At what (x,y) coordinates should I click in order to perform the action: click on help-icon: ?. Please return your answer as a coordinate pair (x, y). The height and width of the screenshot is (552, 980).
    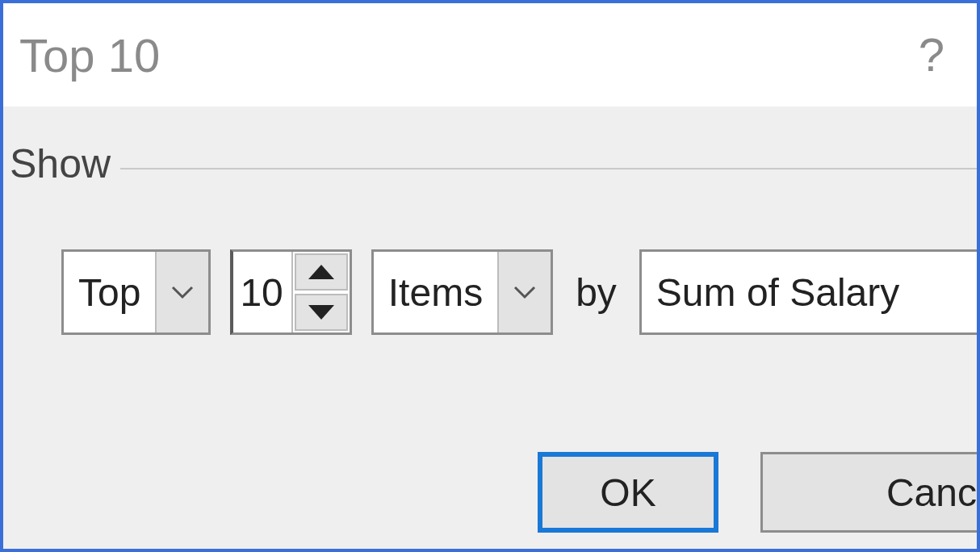
    Looking at the image, I should click on (936, 55).